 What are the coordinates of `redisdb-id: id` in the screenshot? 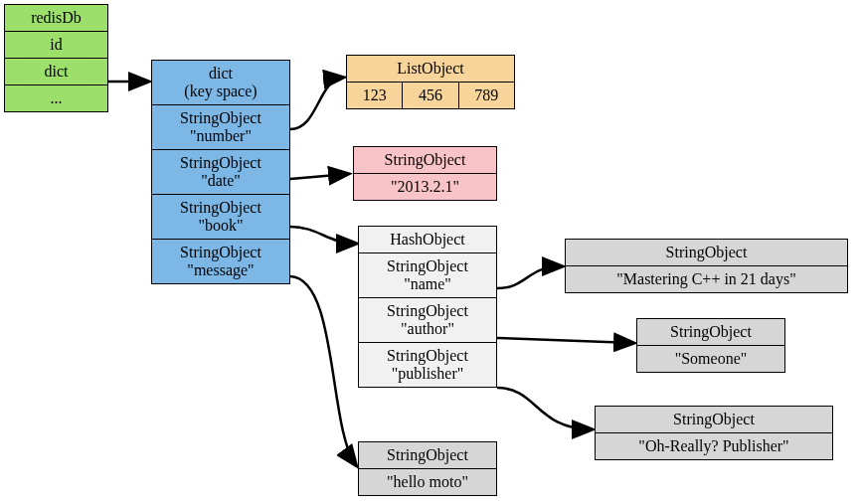 It's located at (56, 46).